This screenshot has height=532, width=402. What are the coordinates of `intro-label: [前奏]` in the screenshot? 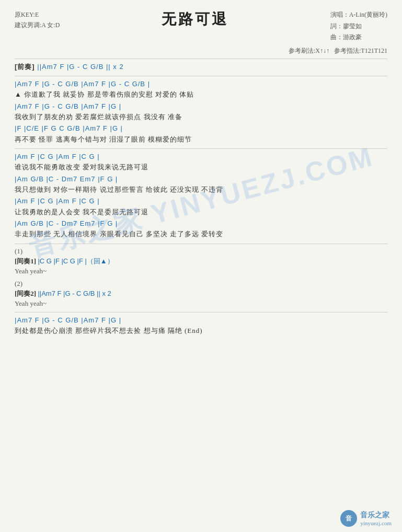 It's located at (25, 67).